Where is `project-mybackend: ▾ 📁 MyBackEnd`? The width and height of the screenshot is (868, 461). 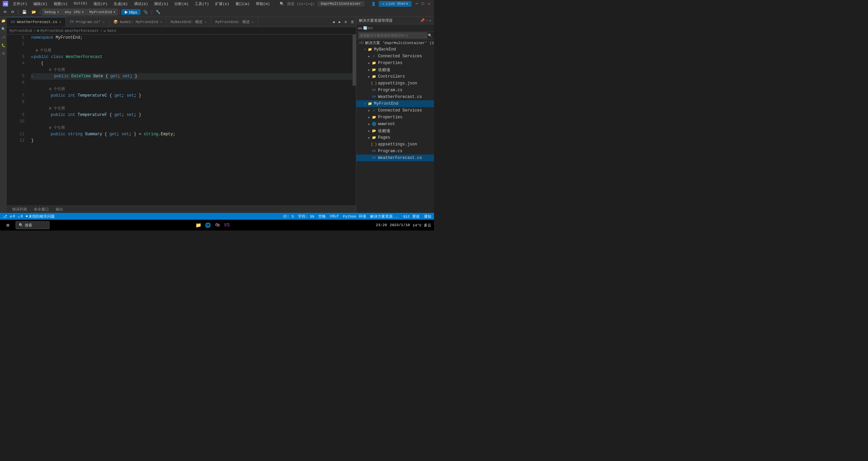
project-mybackend: ▾ 📁 MyBackEnd is located at coordinates (395, 49).